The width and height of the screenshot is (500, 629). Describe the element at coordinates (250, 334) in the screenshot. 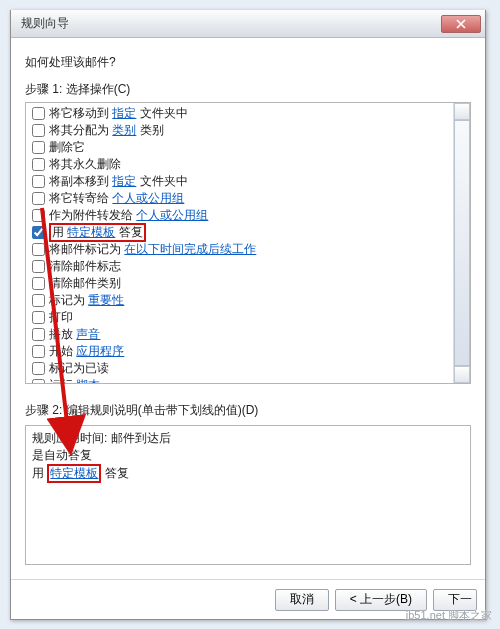

I see `action-row: 播放 声音` at that location.